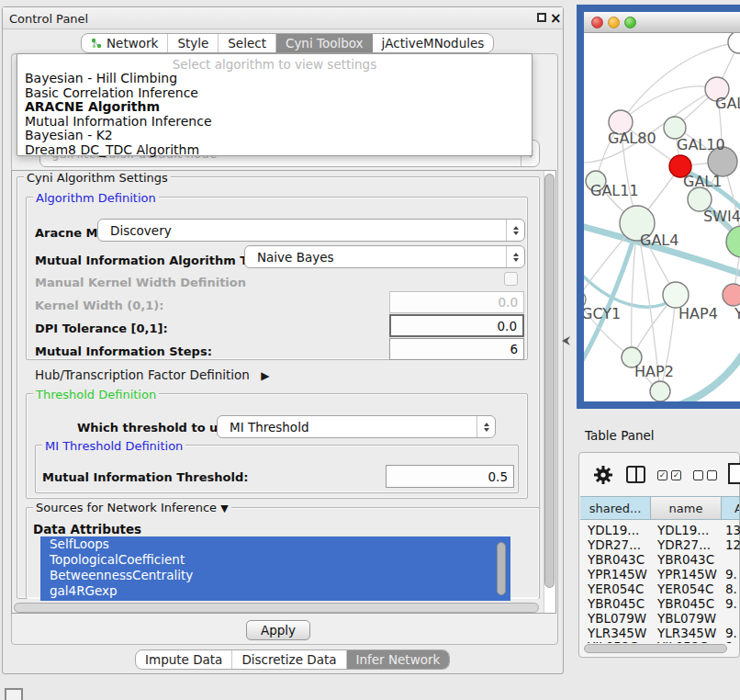  What do you see at coordinates (733, 545) in the screenshot?
I see `table-cell: 12` at bounding box center [733, 545].